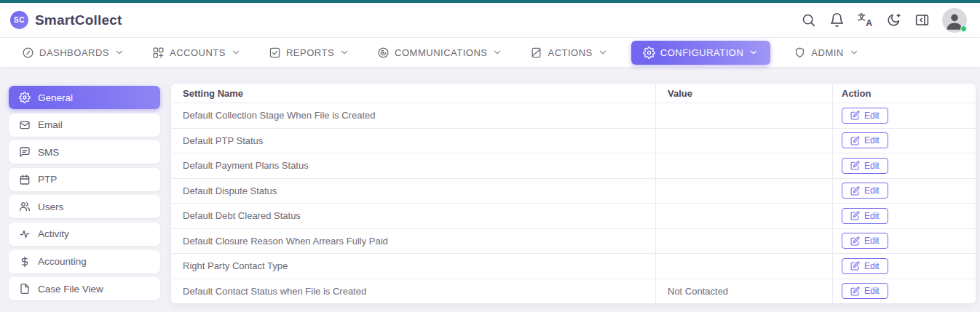  Describe the element at coordinates (893, 20) in the screenshot. I see `dark-mode-moon-icon` at that location.